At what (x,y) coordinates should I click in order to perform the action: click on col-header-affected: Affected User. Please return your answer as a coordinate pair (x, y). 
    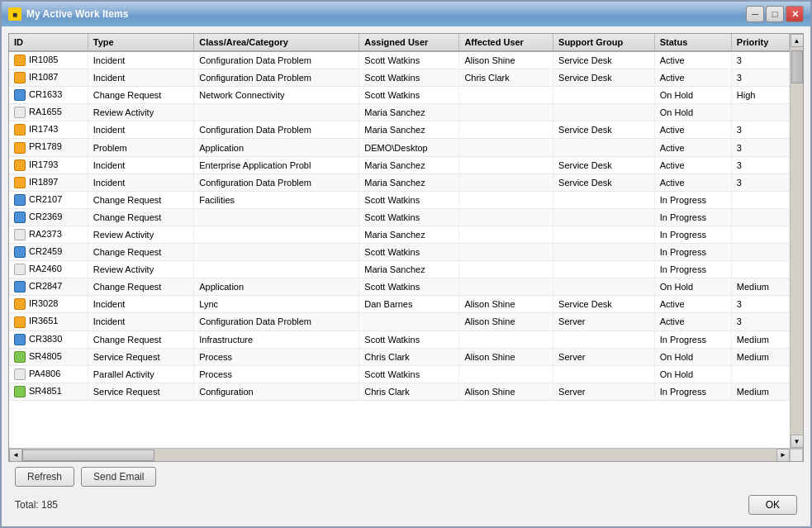
    Looking at the image, I should click on (506, 43).